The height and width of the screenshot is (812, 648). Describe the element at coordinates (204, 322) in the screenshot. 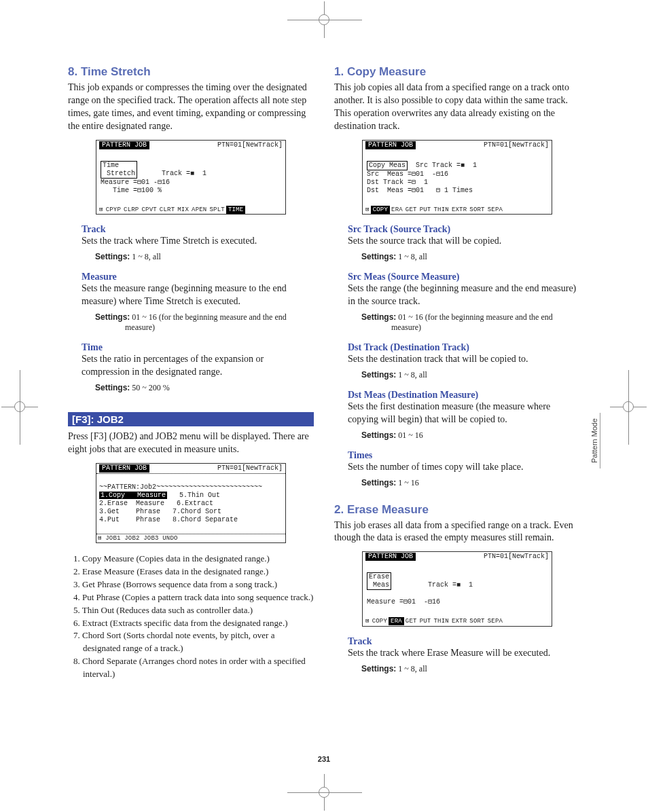

I see `param-measure-settings: Settings: 01 ~ 16 (for the beginning mea…` at that location.